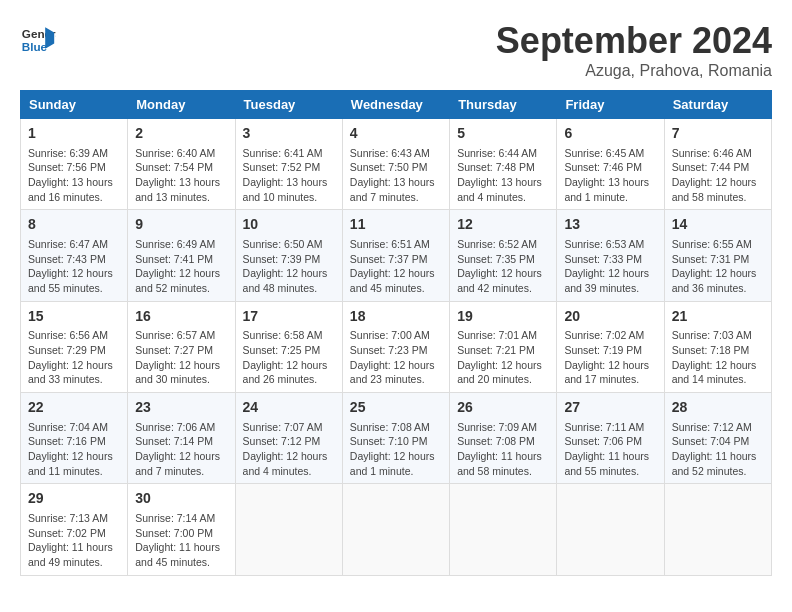 This screenshot has height=612, width=792. I want to click on day-info: Sunrise: 6:51 AM Sunset: 7:37 PM Dayligh…, so click(396, 266).